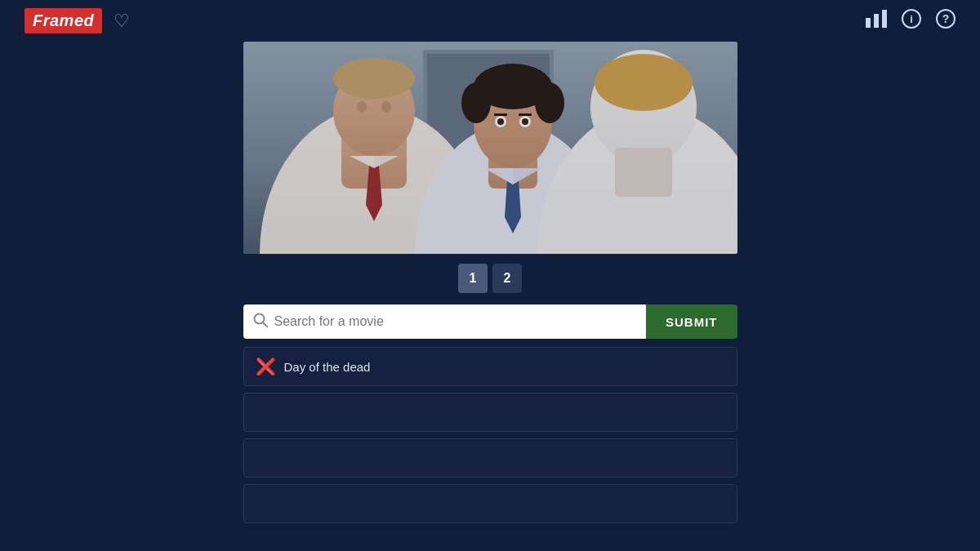 The height and width of the screenshot is (551, 980). What do you see at coordinates (490, 278) in the screenshot?
I see `frame-indicators: 1 2` at bounding box center [490, 278].